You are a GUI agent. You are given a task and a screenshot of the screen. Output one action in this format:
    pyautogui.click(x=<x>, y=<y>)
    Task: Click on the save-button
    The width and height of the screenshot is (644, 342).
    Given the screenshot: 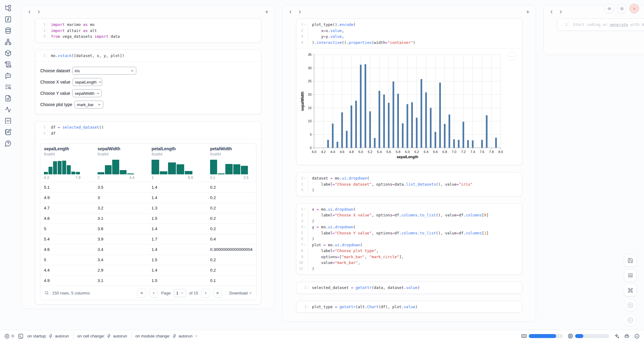 What is the action you would take?
    pyautogui.click(x=630, y=260)
    